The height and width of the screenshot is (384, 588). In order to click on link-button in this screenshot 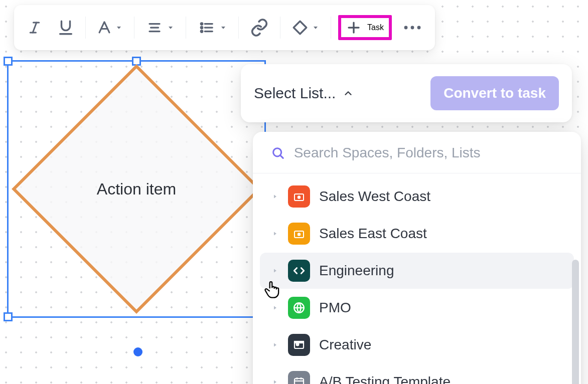, I will do `click(259, 28)`.